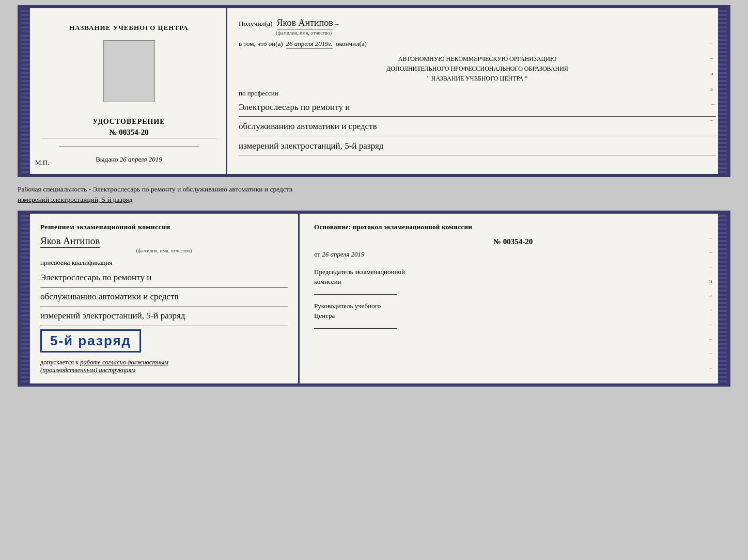 This screenshot has width=748, height=560. What do you see at coordinates (309, 44) in the screenshot?
I see `vtom-date: 26 апреля 2019г.` at bounding box center [309, 44].